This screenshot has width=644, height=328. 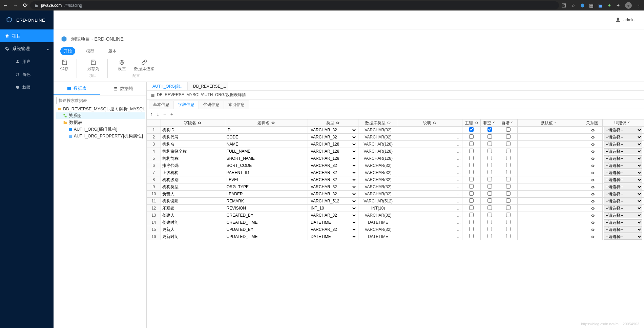 I want to click on ext-icon-4: ✦, so click(x=609, y=5).